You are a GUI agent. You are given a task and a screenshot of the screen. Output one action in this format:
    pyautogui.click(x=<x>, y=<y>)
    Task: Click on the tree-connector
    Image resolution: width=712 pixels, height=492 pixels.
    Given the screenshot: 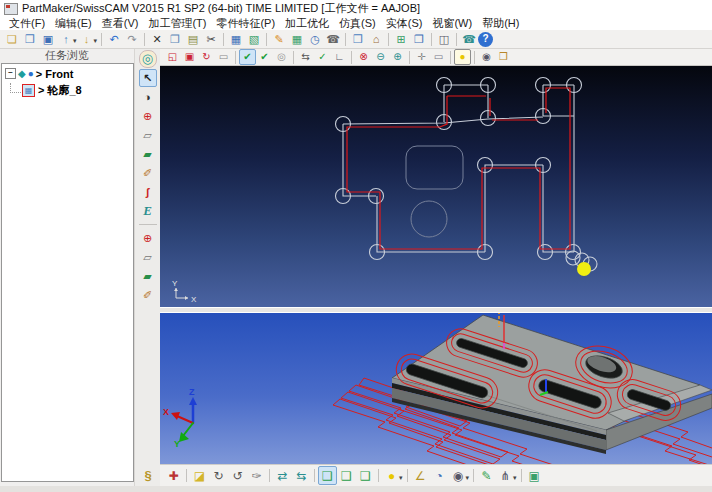 What is the action you would take?
    pyautogui.click(x=16, y=88)
    